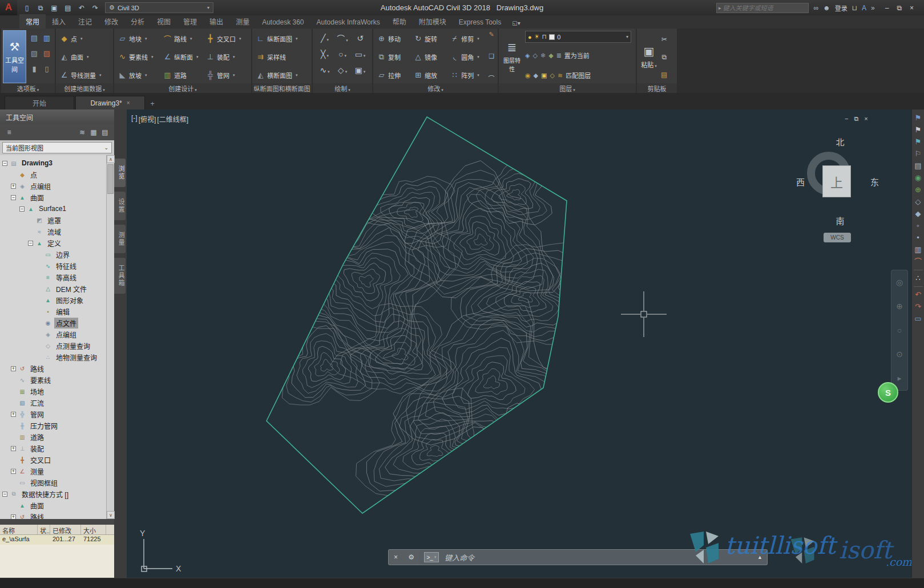 The width and height of the screenshot is (924, 588). Describe the element at coordinates (342, 54) in the screenshot. I see `circle-tool-icon: ○` at that location.